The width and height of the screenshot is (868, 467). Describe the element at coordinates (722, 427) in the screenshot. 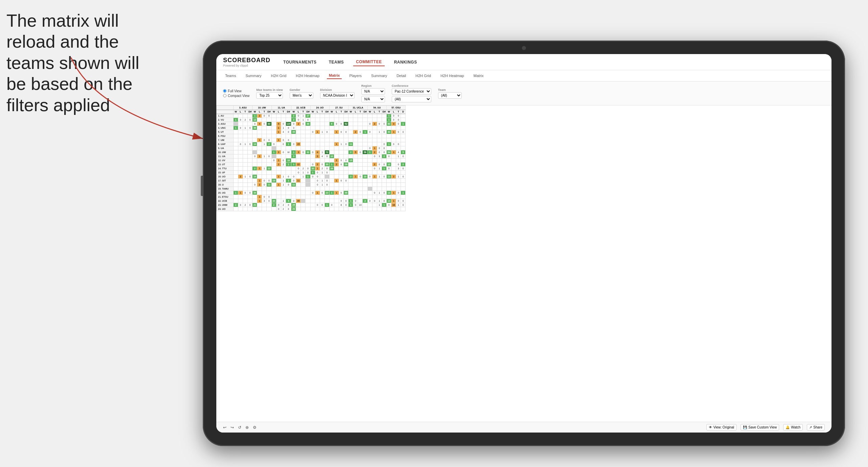

I see `view-original-button: 👁 View: Original` at that location.